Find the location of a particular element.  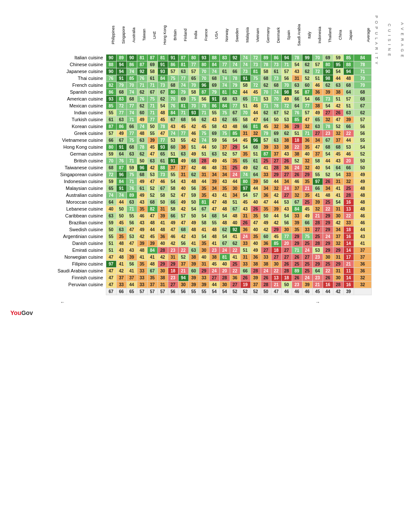

cell-15-6: 91 is located at coordinates (173, 161).